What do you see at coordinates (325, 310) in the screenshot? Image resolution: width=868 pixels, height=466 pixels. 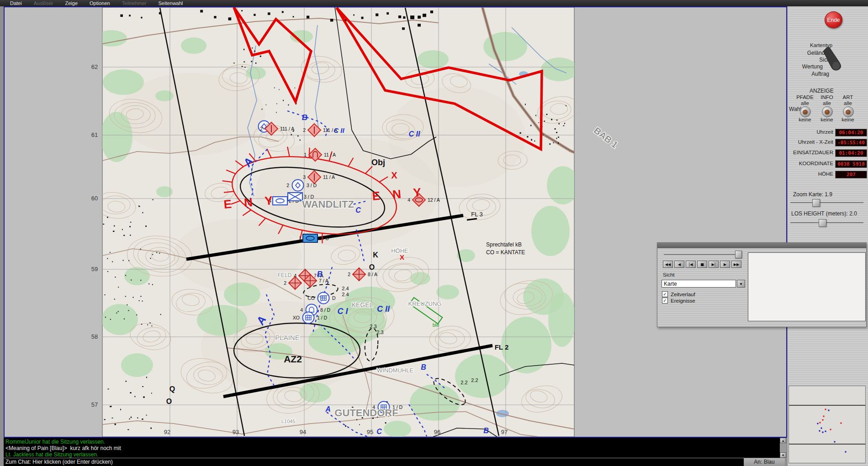 I see `svg-text: 8 / D` at bounding box center [325, 310].